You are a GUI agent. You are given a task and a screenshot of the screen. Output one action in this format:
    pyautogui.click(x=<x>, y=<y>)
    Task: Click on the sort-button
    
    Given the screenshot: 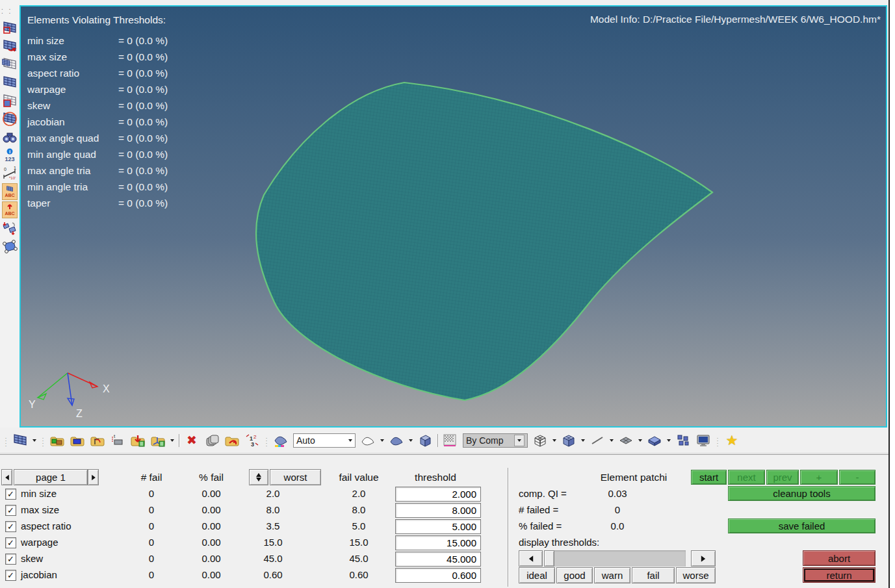 What is the action you would take?
    pyautogui.click(x=259, y=477)
    